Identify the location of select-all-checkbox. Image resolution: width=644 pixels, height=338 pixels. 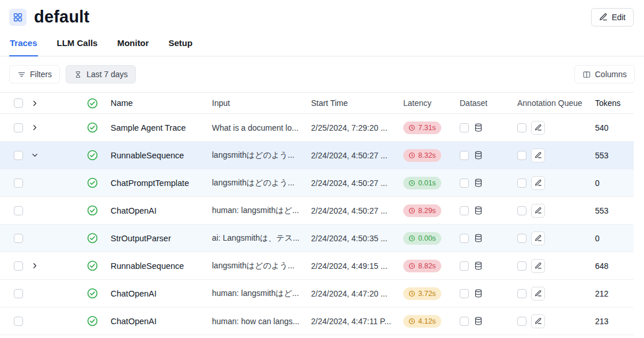
(18, 103).